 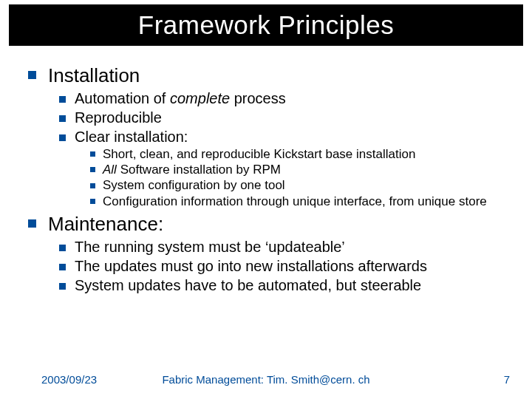 I want to click on sub-list-item: Configuration information through unique…, so click(x=302, y=202).